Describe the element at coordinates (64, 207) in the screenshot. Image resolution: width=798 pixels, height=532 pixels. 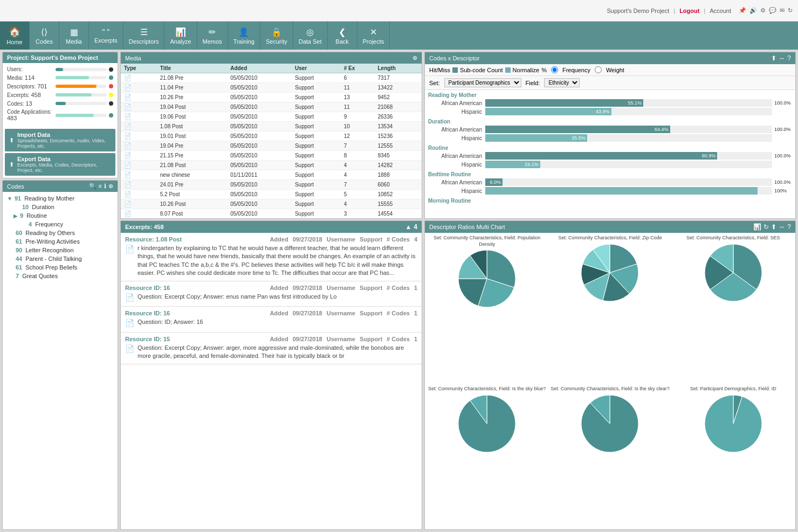
I see `code-duration: 10 Duration` at that location.